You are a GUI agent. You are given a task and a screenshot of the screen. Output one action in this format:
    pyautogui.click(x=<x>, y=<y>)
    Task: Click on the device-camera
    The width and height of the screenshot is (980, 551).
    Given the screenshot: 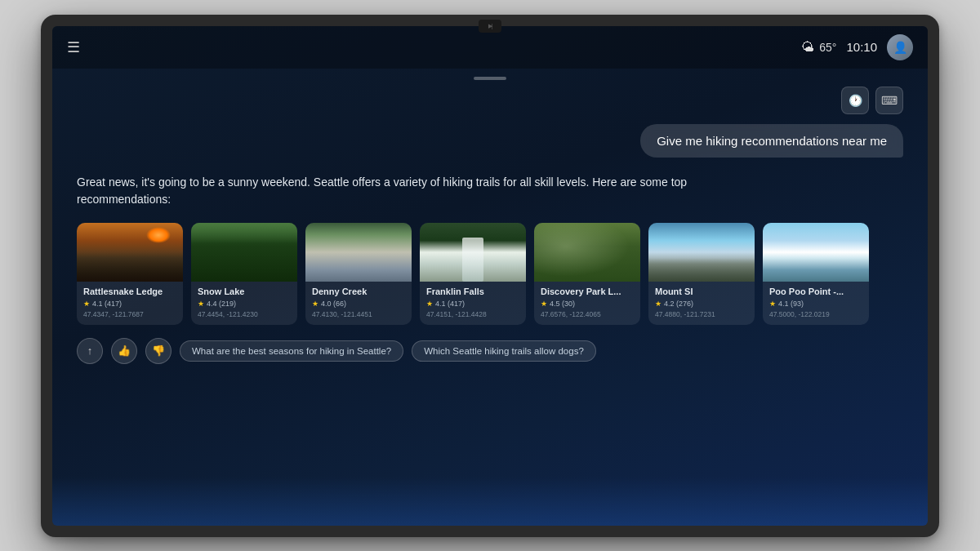 What is the action you would take?
    pyautogui.click(x=490, y=26)
    